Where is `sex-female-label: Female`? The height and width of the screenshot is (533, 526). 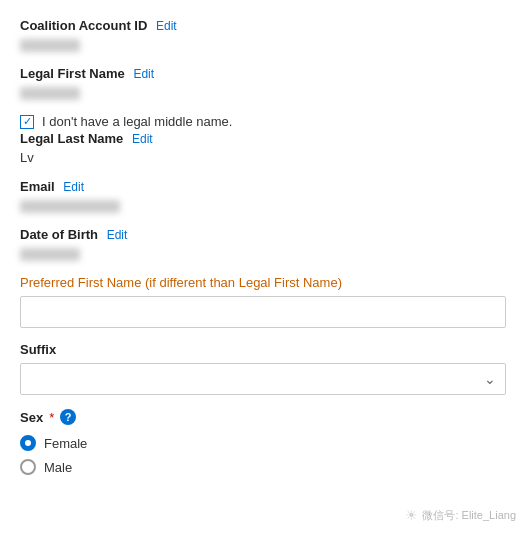 sex-female-label: Female is located at coordinates (66, 444).